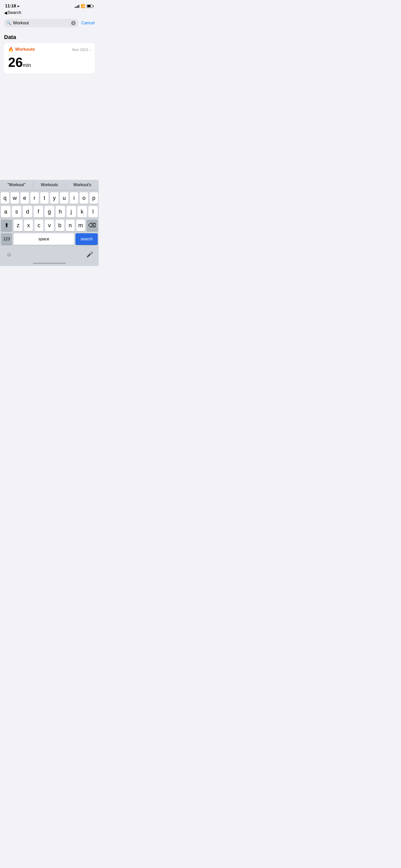 The width and height of the screenshot is (401, 868). I want to click on key-m: m, so click(81, 225).